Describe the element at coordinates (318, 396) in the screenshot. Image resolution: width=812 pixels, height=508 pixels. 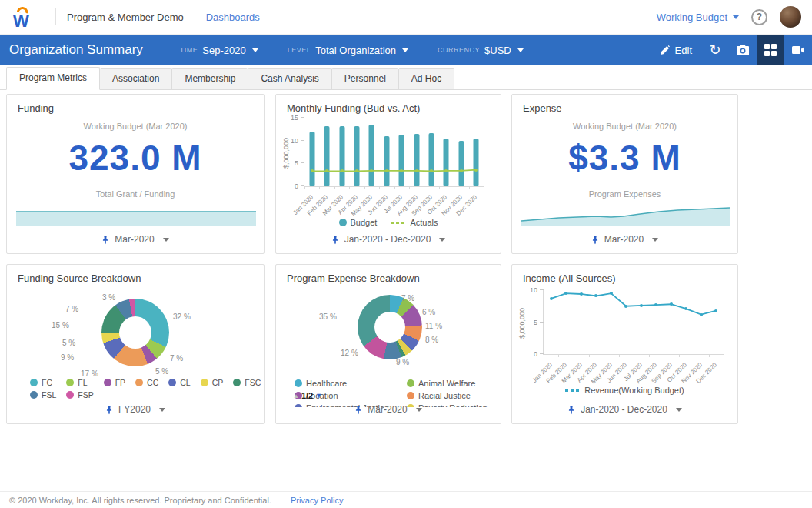
I see `pager-down-icon: ▼` at that location.